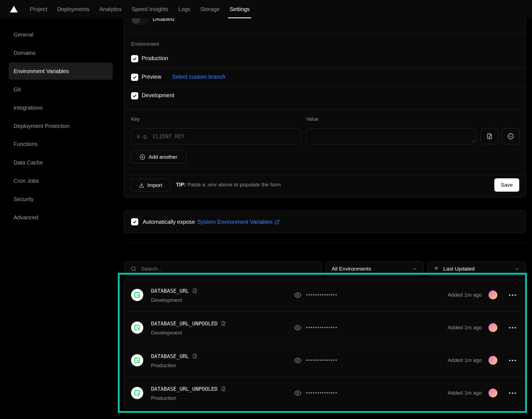 This screenshot has height=419, width=532. Describe the element at coordinates (61, 163) in the screenshot. I see `sidebar-item-data-cache: Data Cache` at that location.